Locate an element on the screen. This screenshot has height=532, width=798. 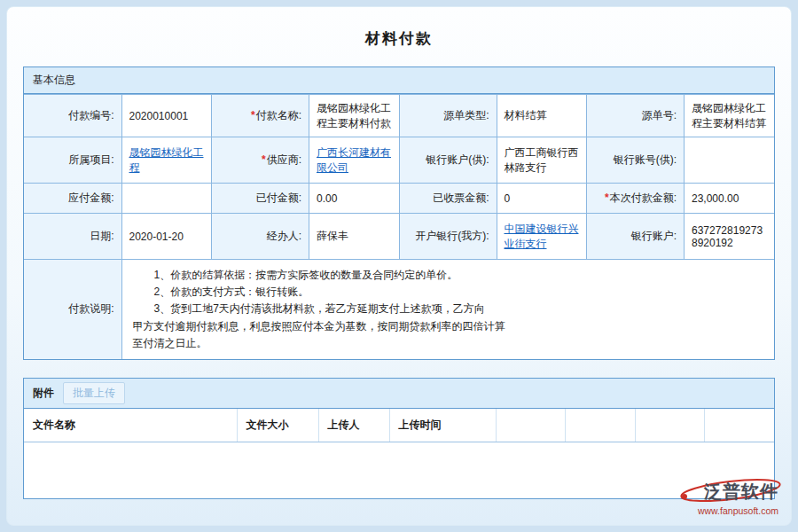
field-value-paid-amount: 0.00 is located at coordinates (355, 199).